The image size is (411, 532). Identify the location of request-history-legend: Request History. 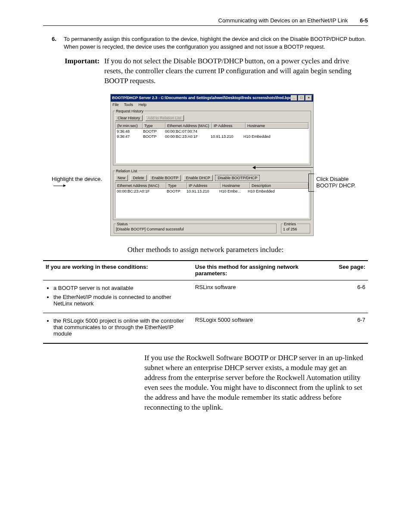
(130, 111).